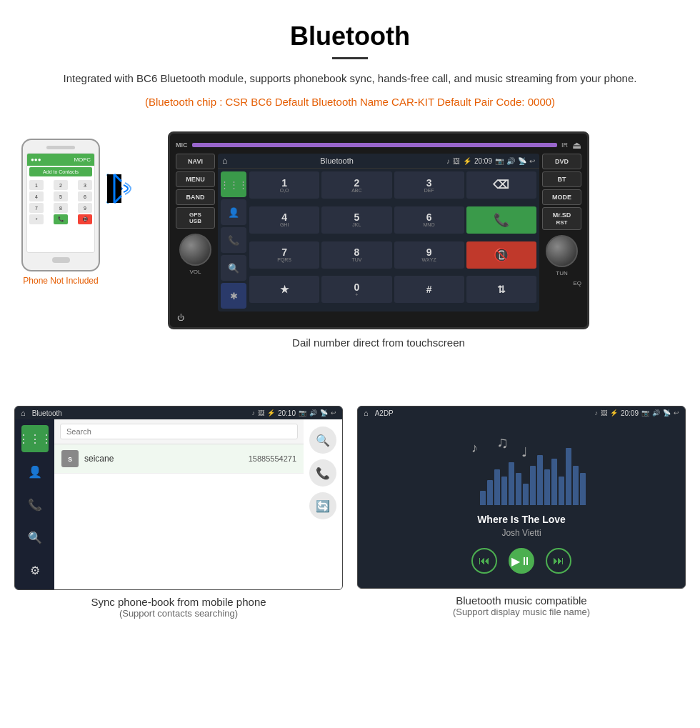  Describe the element at coordinates (323, 506) in the screenshot. I see `pb-refresh-action: 🔄` at that location.